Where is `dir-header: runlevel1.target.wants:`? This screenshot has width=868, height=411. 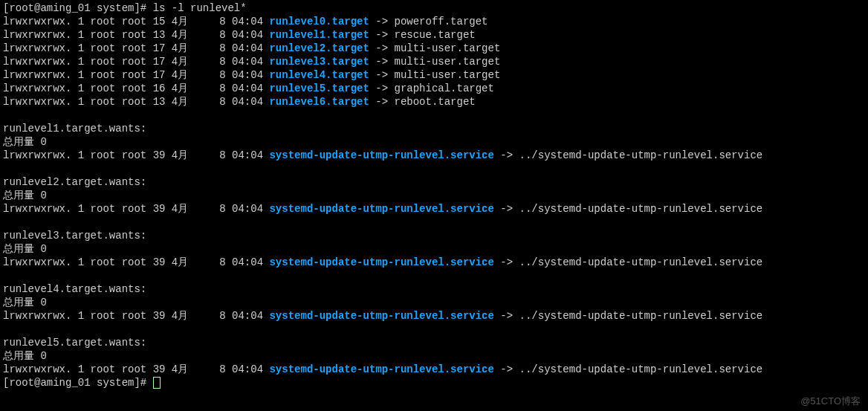 dir-header: runlevel1.target.wants: is located at coordinates (434, 129).